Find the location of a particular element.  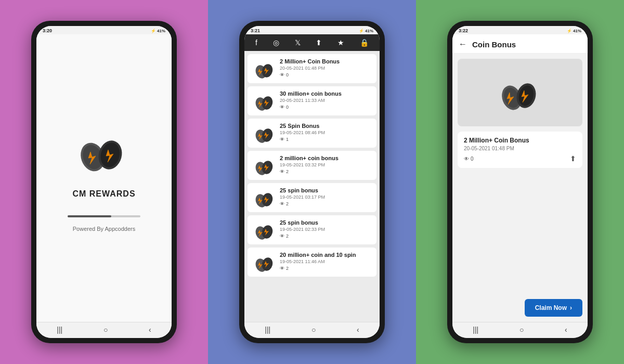

list-date-0: 20-05-2021 01:48 PM is located at coordinates (326, 68).